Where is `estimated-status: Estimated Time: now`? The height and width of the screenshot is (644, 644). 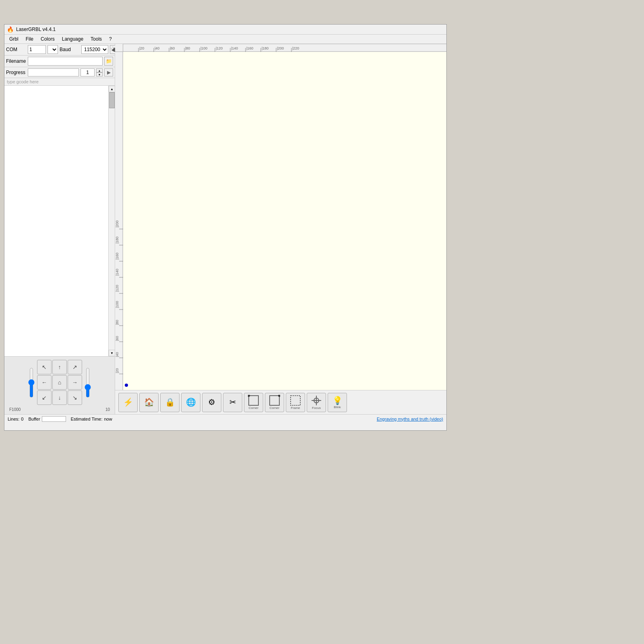 estimated-status: Estimated Time: now is located at coordinates (92, 419).